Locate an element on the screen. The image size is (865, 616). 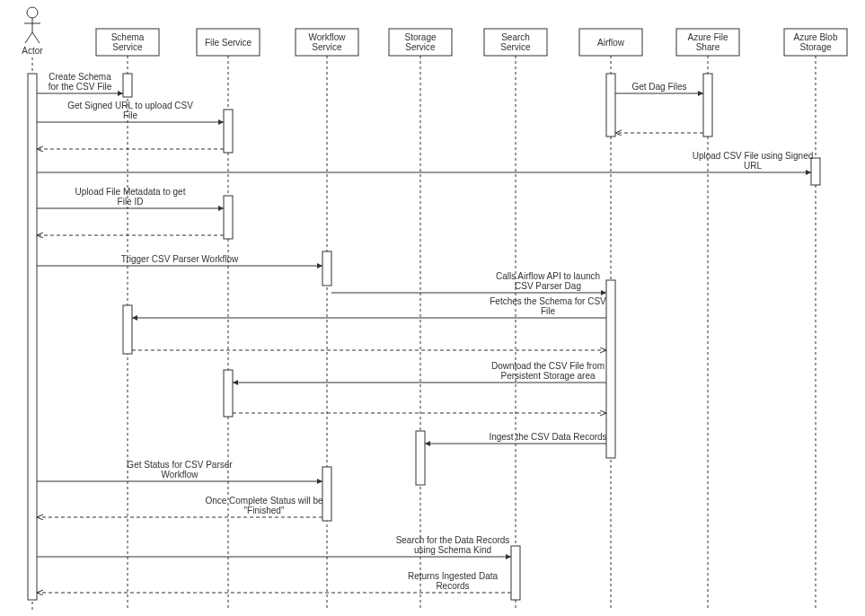
message: Search for the Data Recordsusing Schema … is located at coordinates (274, 546).